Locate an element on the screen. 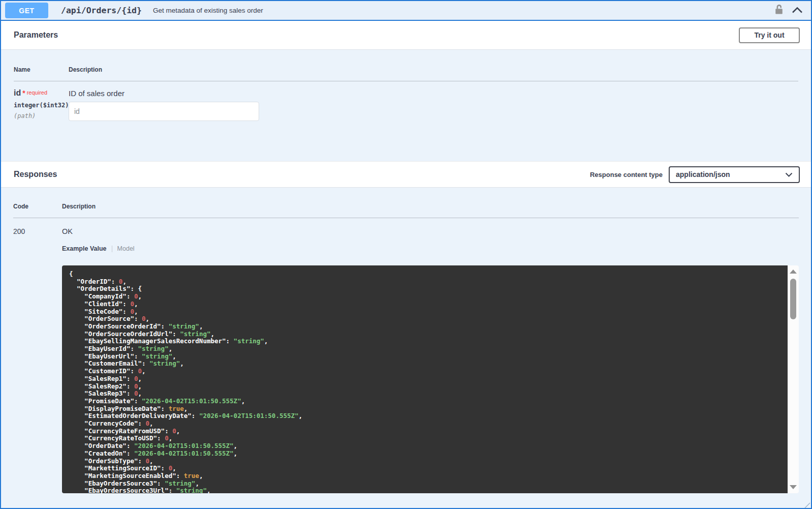 The height and width of the screenshot is (509, 812). response-content-type-value: application/json is located at coordinates (703, 174).